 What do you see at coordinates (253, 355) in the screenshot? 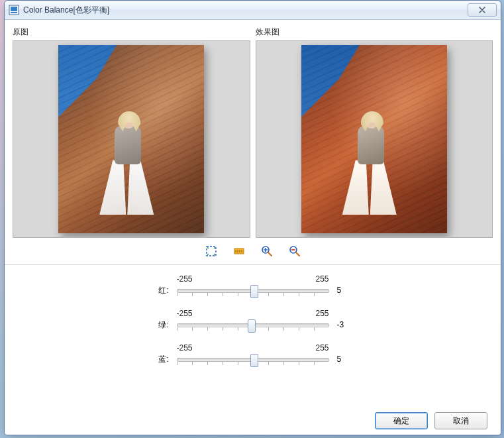
I see `blue-slider-row: -255 255 蓝: 5` at bounding box center [253, 355].